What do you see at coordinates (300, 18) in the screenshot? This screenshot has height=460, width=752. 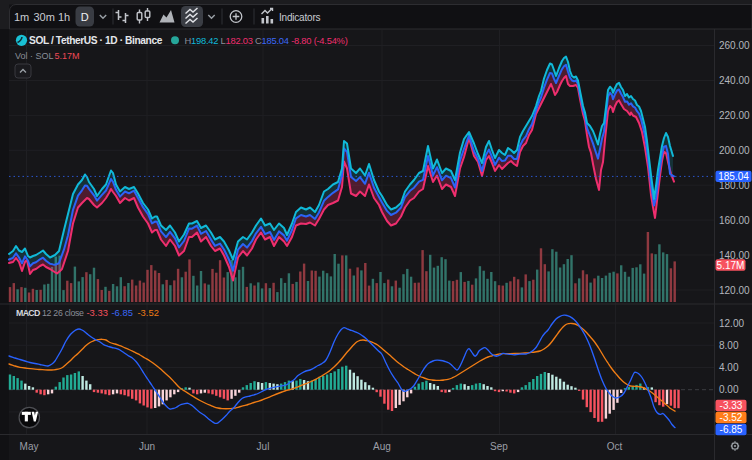 I see `svg-text: Indicators` at bounding box center [300, 18].